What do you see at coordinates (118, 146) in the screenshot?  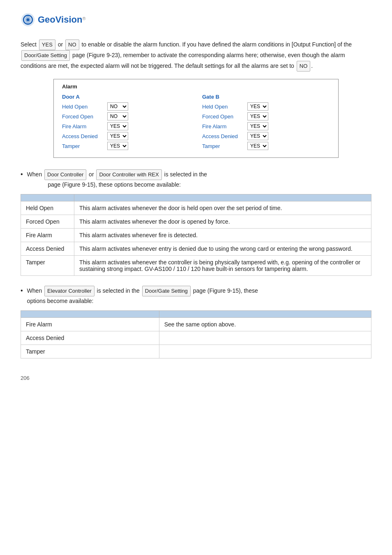 I see `tamper-select-a: YESNO` at bounding box center [118, 146].